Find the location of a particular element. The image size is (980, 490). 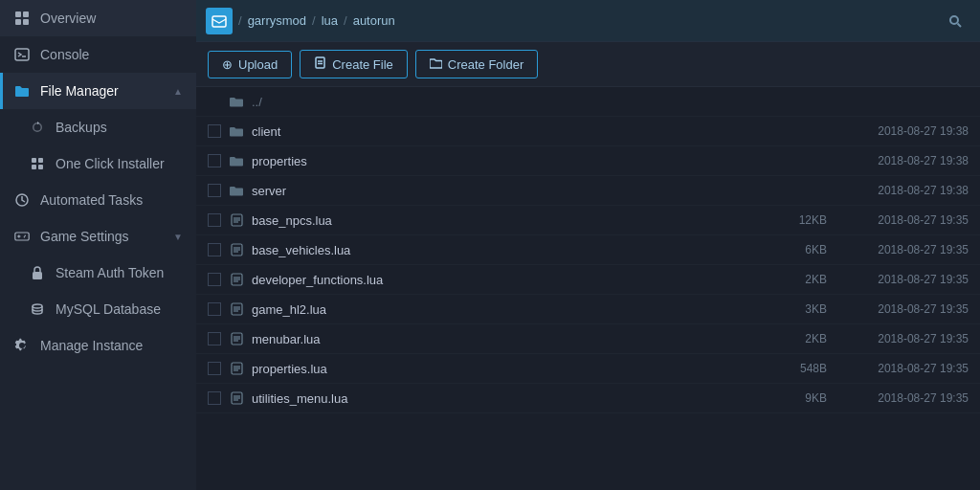

file-row: game_hl2.lua 3KB 2018-08-27 19:35 is located at coordinates (588, 310).